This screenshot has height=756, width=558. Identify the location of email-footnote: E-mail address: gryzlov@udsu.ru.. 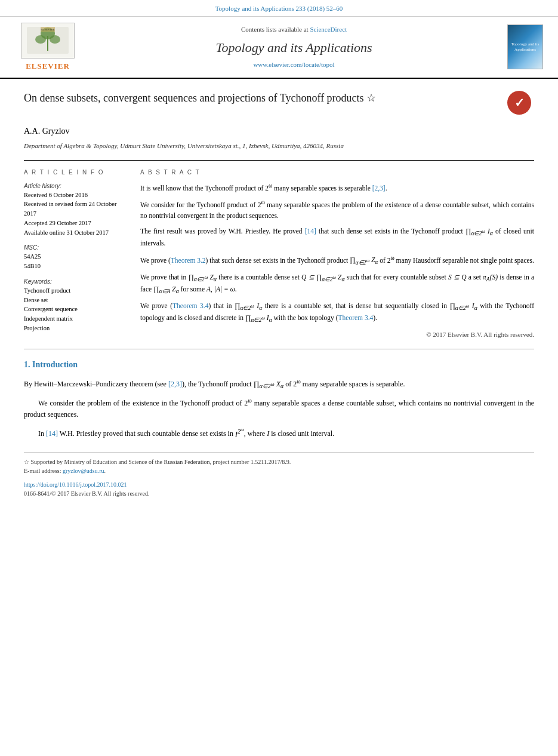
(279, 471).